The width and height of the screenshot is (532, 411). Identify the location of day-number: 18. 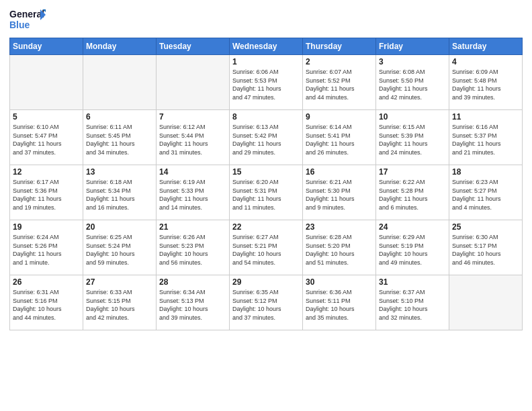
(486, 172).